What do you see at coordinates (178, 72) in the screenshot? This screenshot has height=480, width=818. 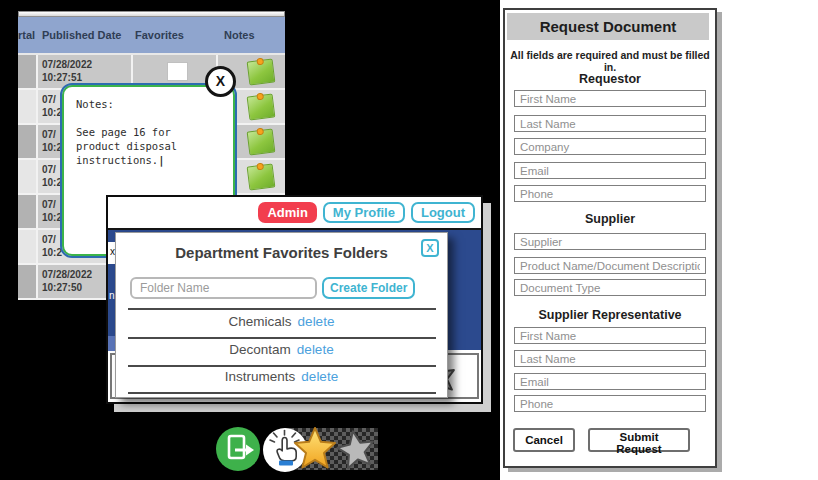 I see `favorite-checkbox` at bounding box center [178, 72].